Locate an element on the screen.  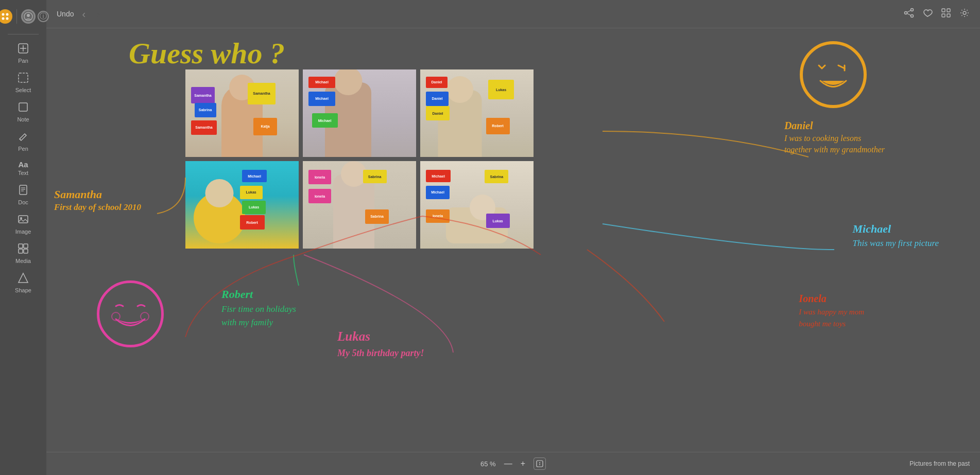
annotation-michael: Michael This was my first picture is located at coordinates (896, 236).